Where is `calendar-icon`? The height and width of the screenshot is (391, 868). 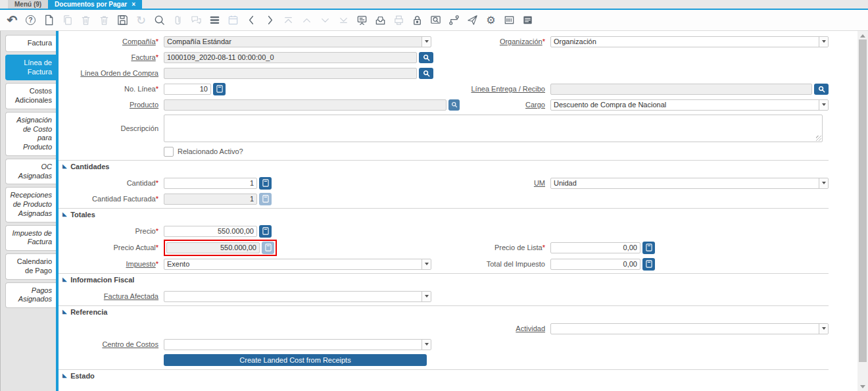 calendar-icon is located at coordinates (233, 20).